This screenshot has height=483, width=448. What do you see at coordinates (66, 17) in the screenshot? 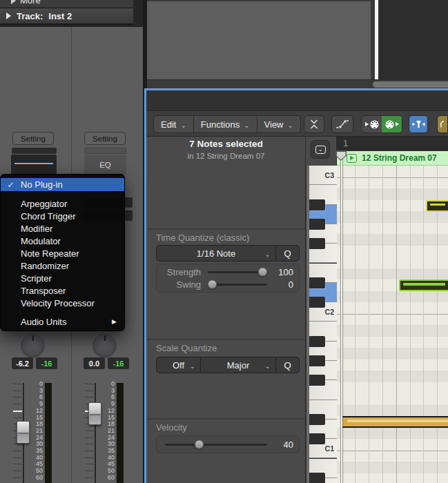
I see `track-header: Track: Inst 2` at bounding box center [66, 17].